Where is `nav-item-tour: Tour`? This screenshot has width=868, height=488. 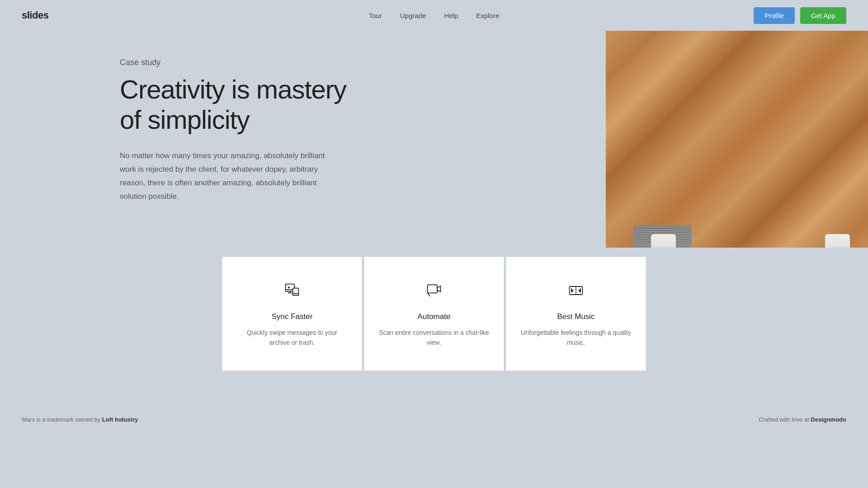 nav-item-tour: Tour is located at coordinates (375, 15).